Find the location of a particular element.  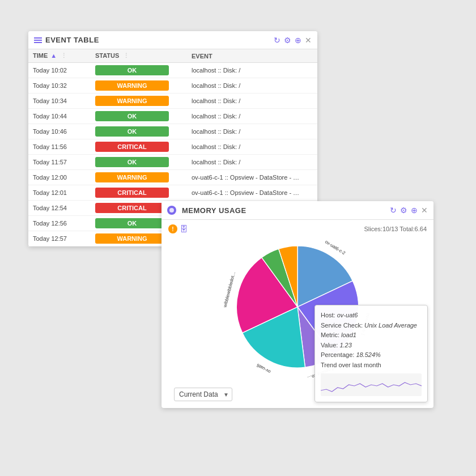

cell-time: Today 10:32 is located at coordinates (60, 86).